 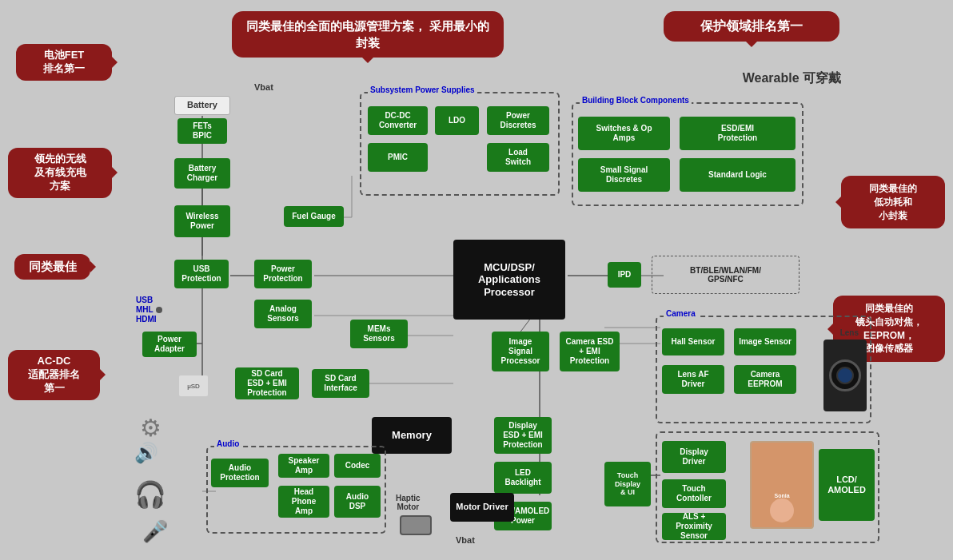 What do you see at coordinates (408, 502) in the screenshot?
I see `haptic-motor-label: HapticMotor` at bounding box center [408, 502].